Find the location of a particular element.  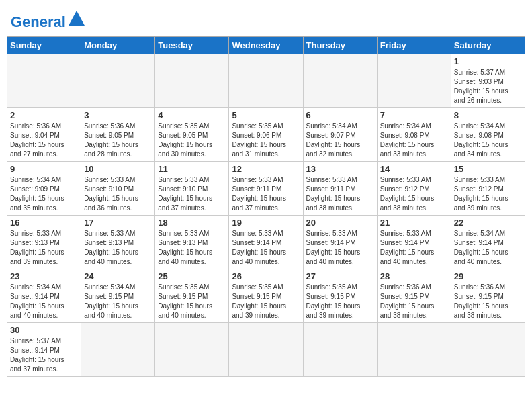

day-info: Sunrise: 5:37 AM Sunset: 9:03 PM Dayligh… is located at coordinates (488, 87).